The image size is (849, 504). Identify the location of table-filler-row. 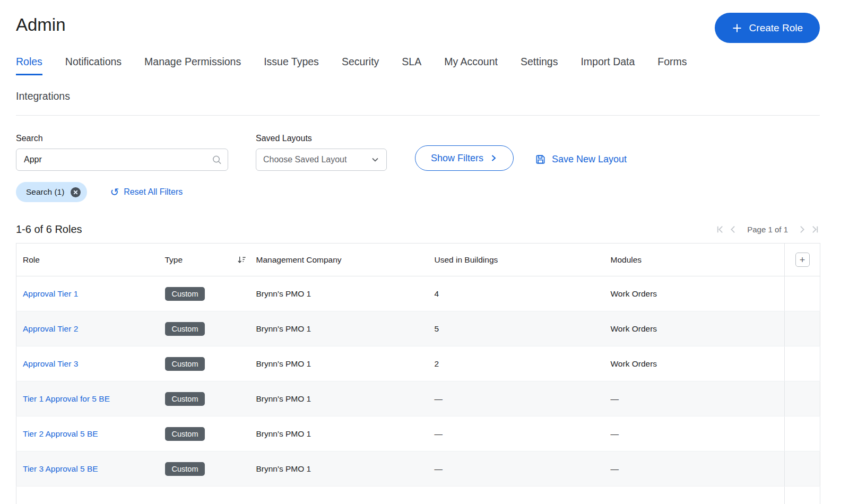
(418, 496).